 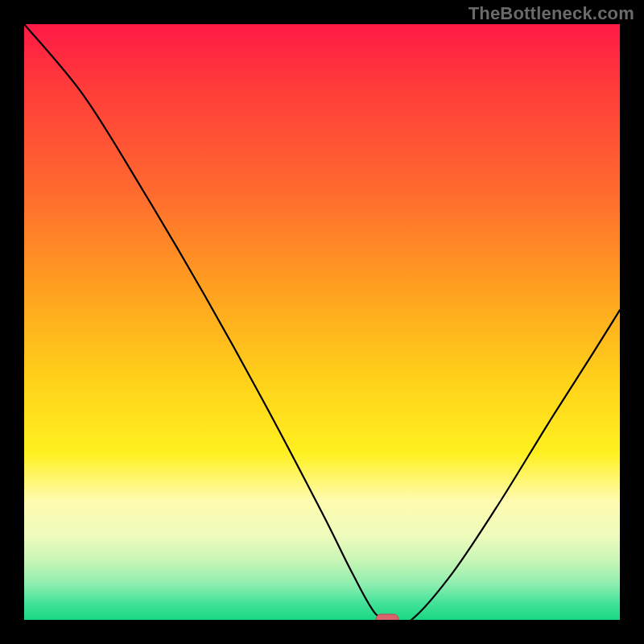 What do you see at coordinates (551, 14) in the screenshot?
I see `watermark-text: TheBottleneck.com` at bounding box center [551, 14].